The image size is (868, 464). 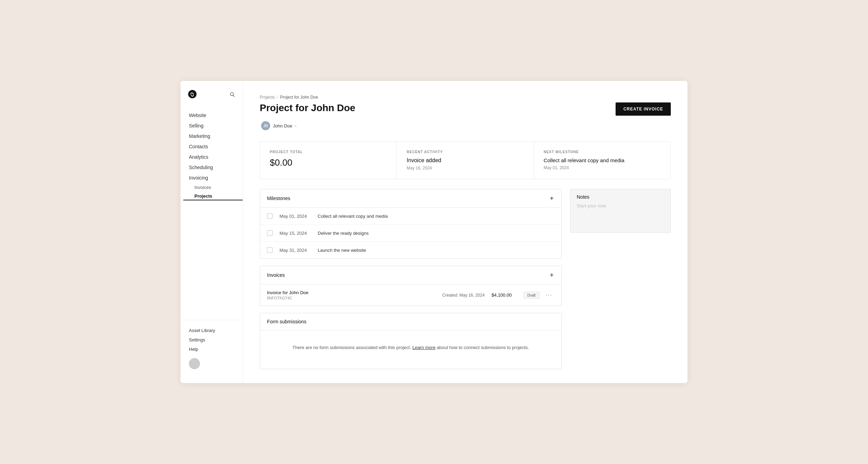 I want to click on form-empty-text: There are no form submissions associated…, so click(x=411, y=348).